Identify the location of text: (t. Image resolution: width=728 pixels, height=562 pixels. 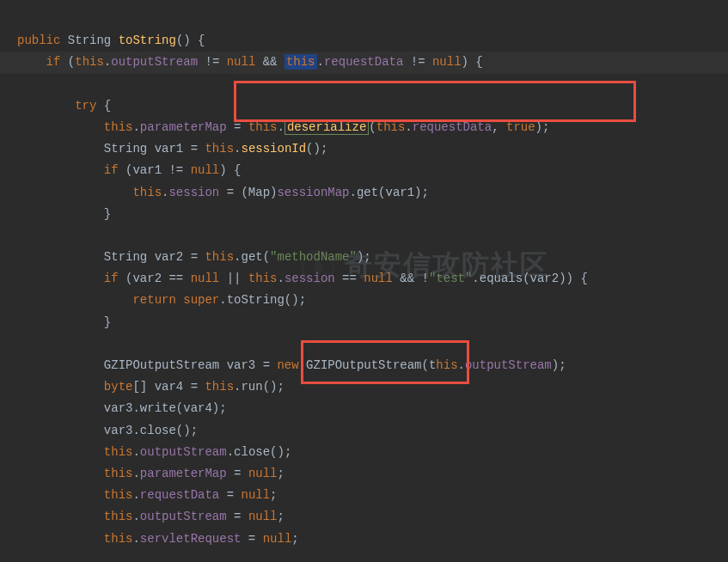
(430, 365).